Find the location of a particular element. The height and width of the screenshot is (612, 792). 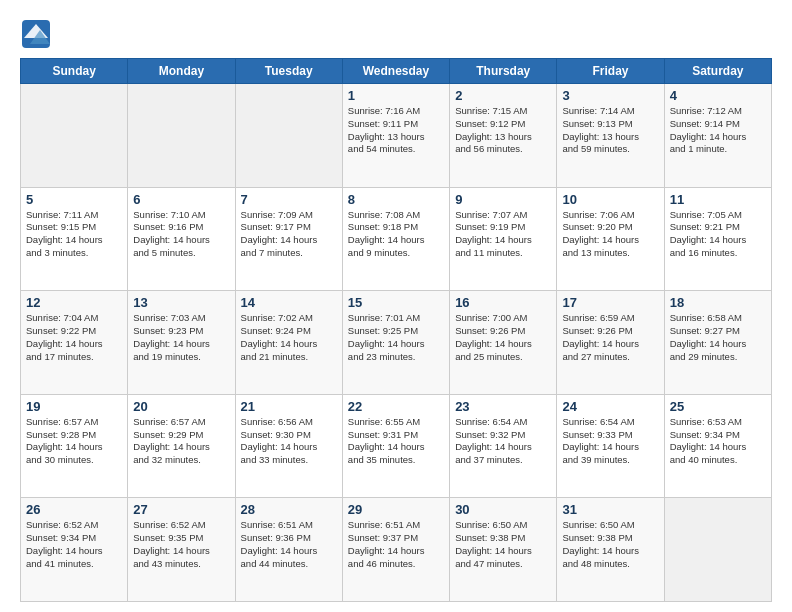

calendar-cell: 11Sunrise: 7:05 AM Sunset: 9:21 PM Dayli… is located at coordinates (718, 239).